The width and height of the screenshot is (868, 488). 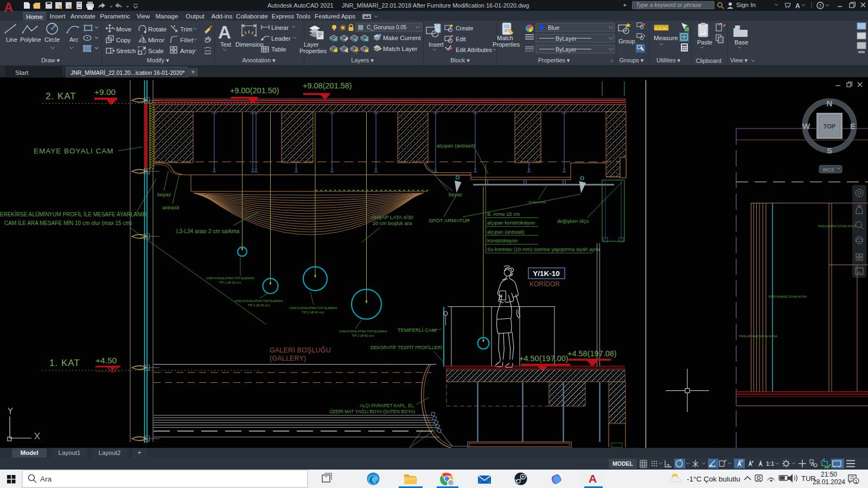 What do you see at coordinates (741, 42) in the screenshot?
I see `svg-text: Base` at bounding box center [741, 42].